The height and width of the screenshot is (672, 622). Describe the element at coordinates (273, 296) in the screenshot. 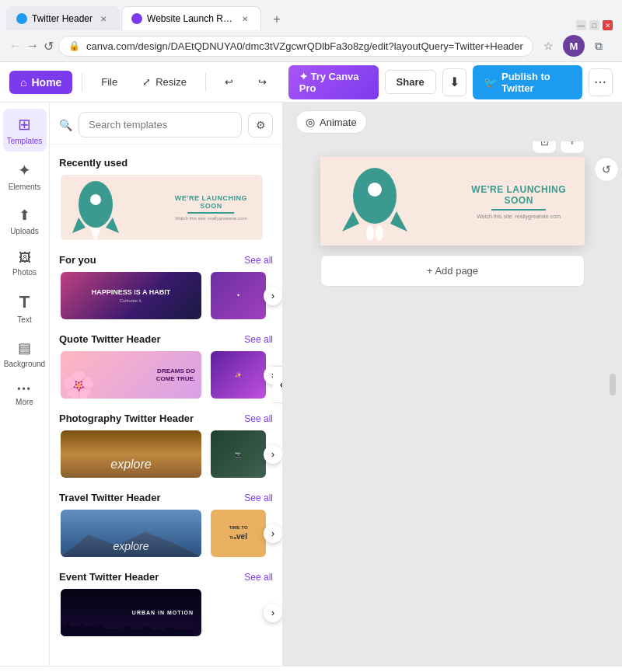

I see `for-you-nav-arrow: ›` at that location.